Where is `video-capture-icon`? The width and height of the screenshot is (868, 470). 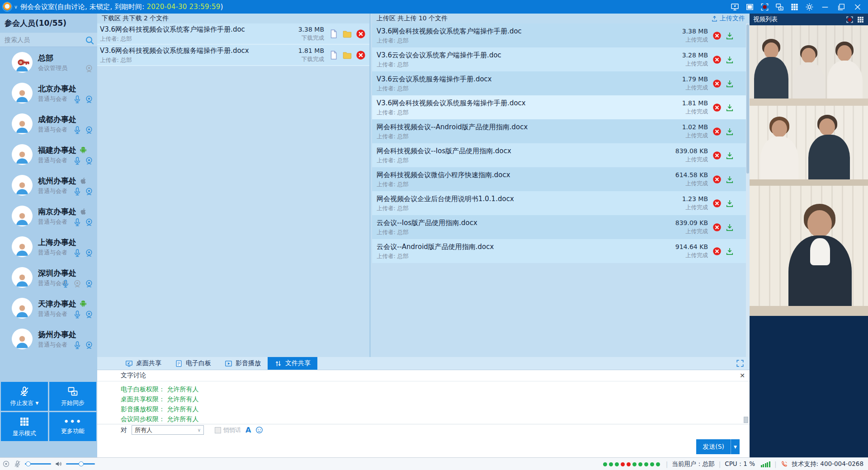 video-capture-icon is located at coordinates (850, 20).